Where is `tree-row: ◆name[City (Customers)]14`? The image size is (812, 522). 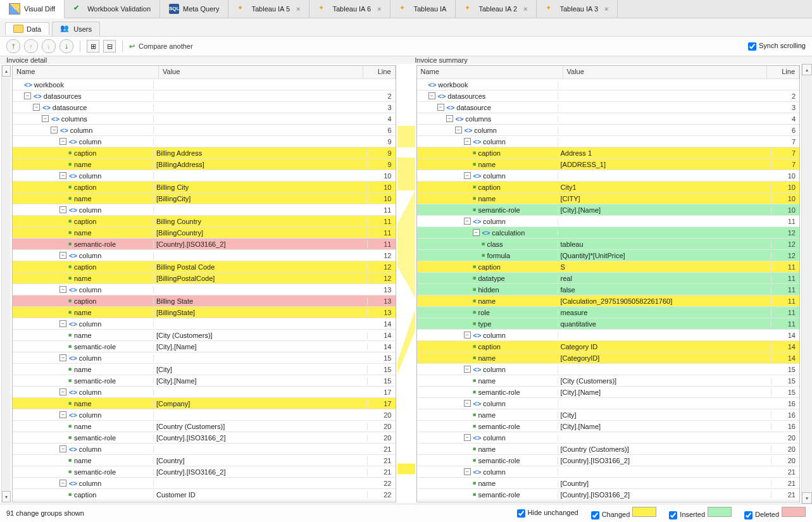
tree-row: ◆name[City (Customers)]14 is located at coordinates (204, 335).